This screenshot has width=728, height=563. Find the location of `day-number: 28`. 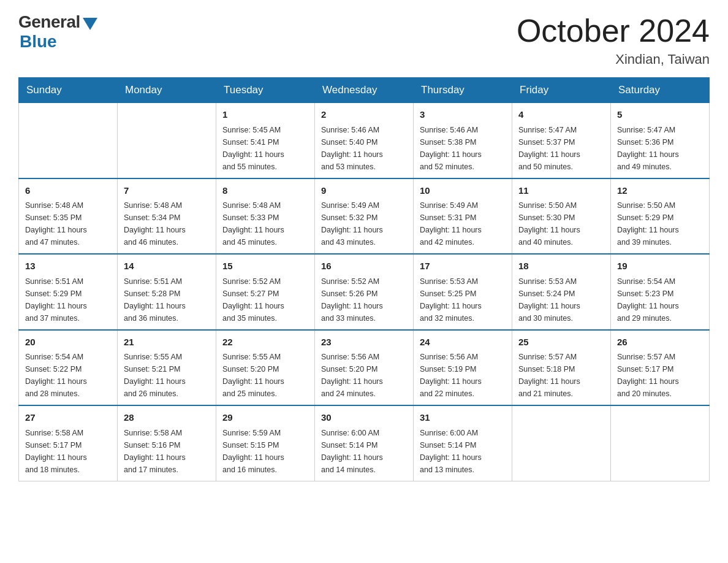

day-number: 28 is located at coordinates (167, 418).